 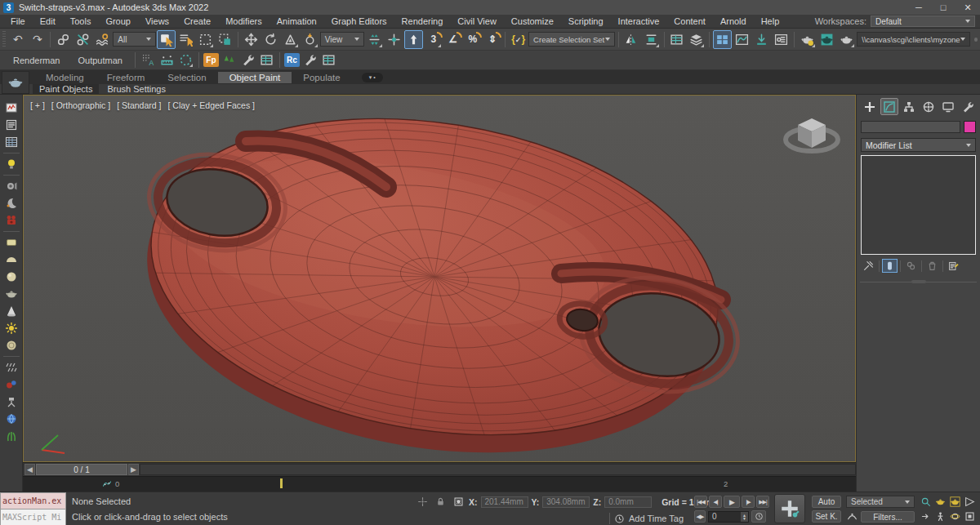 What do you see at coordinates (918, 283) in the screenshot?
I see `rollout-splitter` at bounding box center [918, 283].